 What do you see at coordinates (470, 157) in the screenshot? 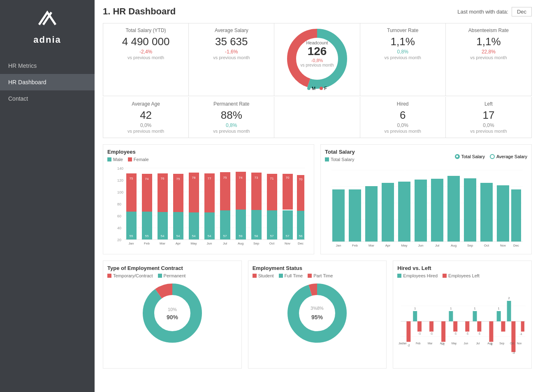
I see `radio-total-salary: Total Salary` at bounding box center [470, 157].